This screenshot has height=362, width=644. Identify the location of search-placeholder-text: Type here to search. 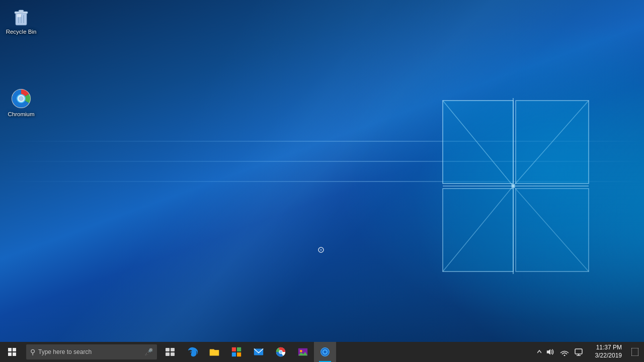
(91, 352).